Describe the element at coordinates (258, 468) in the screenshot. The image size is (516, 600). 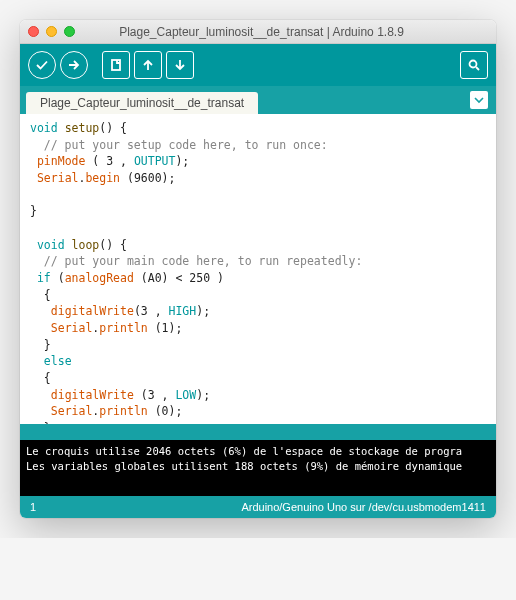
I see `output-console: Le croquis utilise 2046 octets (6%) de l…` at that location.